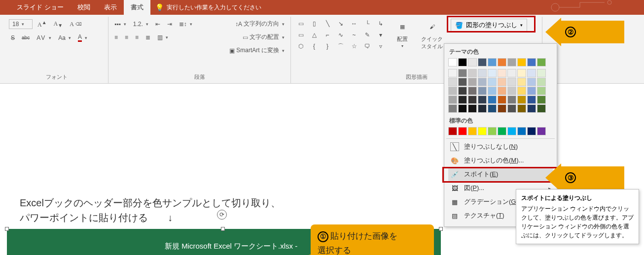  I want to click on strike-abc-icon: abc, so click(26, 37).